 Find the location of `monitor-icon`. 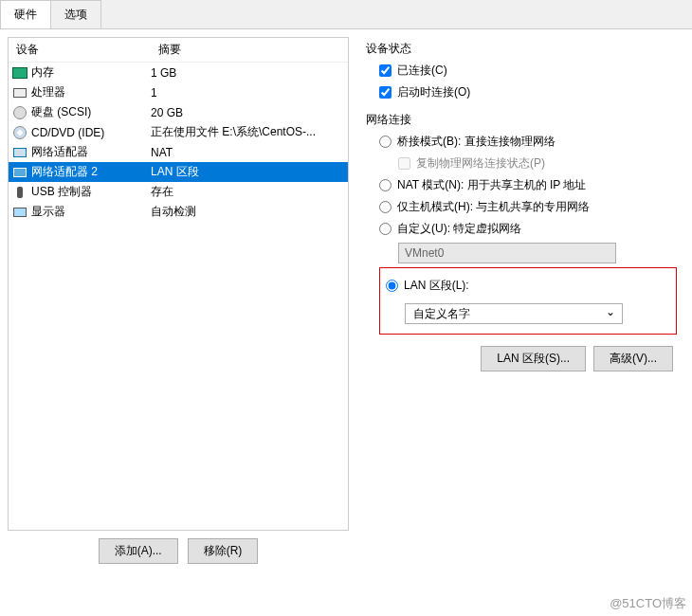

monitor-icon is located at coordinates (20, 212).